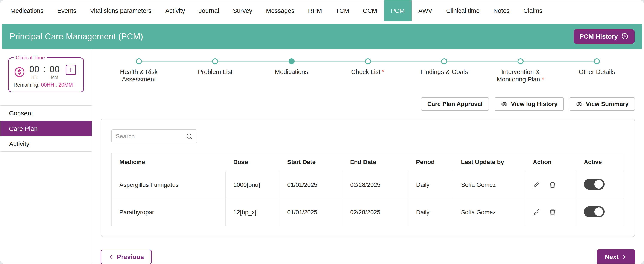 This screenshot has width=644, height=264. Describe the element at coordinates (242, 11) in the screenshot. I see `nav-item-survey: Survey` at that location.